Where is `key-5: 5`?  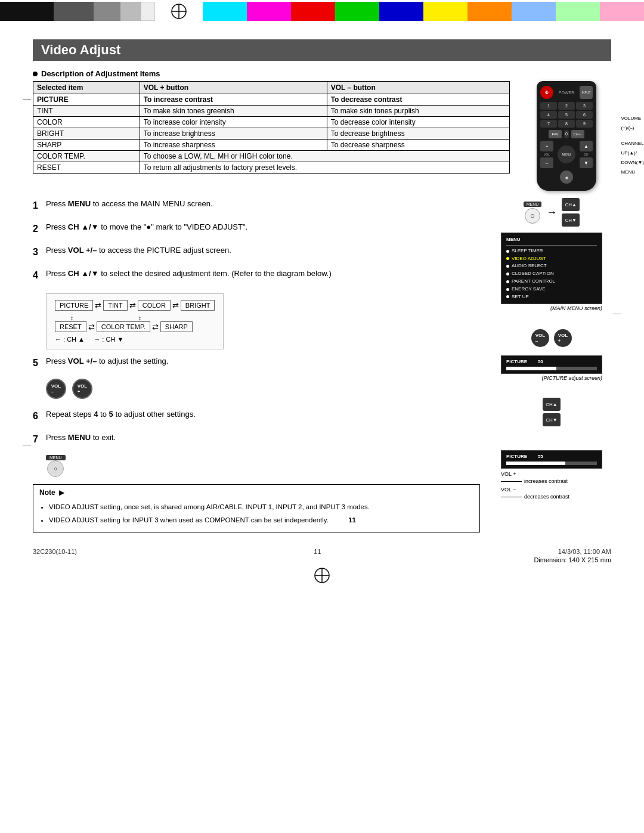 key-5: 5 is located at coordinates (566, 114).